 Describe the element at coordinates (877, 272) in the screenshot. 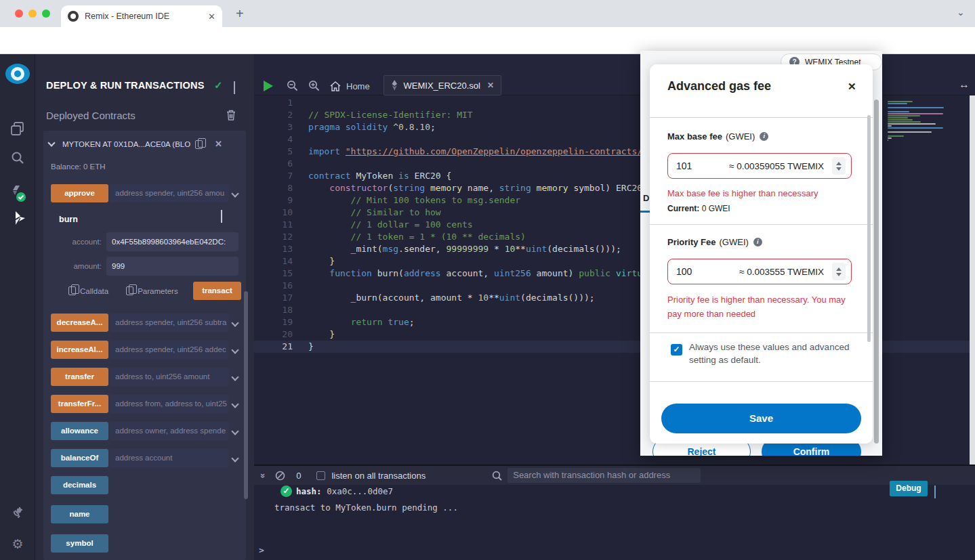

I see `popup-scrollbar` at that location.